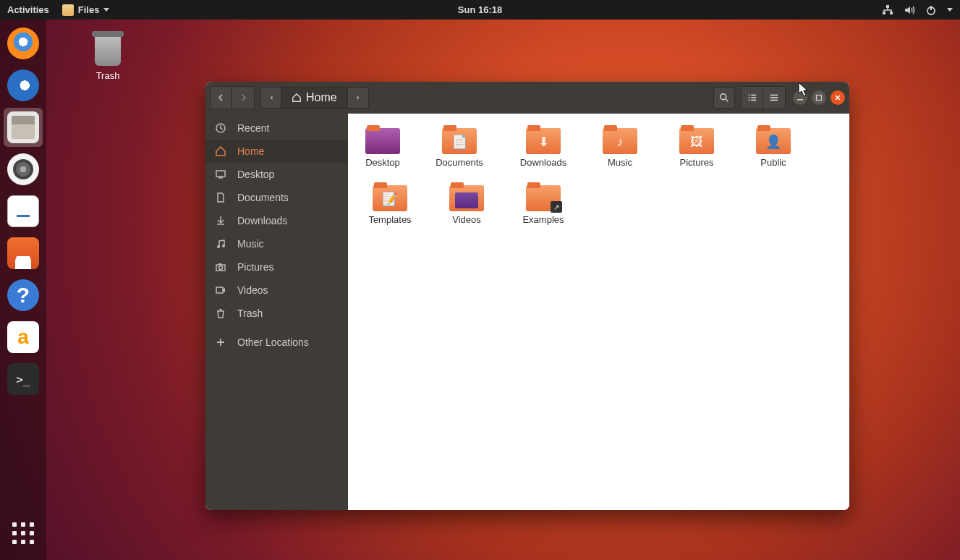  Describe the element at coordinates (459, 162) in the screenshot. I see `folder-label: Documents` at that location.